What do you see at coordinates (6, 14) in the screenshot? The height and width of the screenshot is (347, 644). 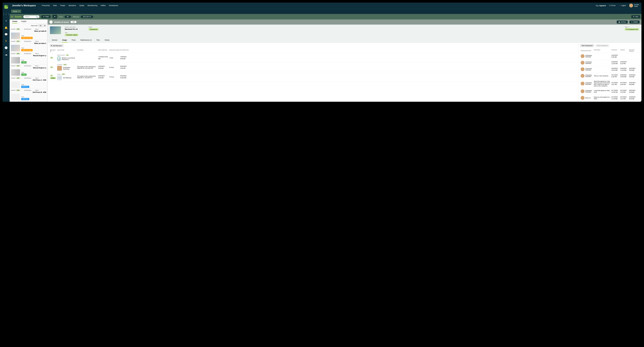 I see `apps-icon: ⋮⋮⋮` at bounding box center [6, 14].